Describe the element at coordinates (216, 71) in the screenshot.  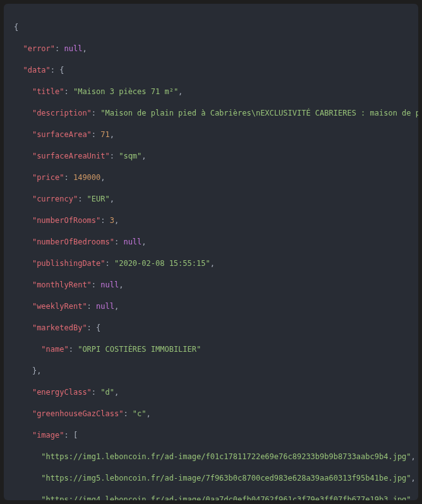
I see `code-line: "data": {` at that location.